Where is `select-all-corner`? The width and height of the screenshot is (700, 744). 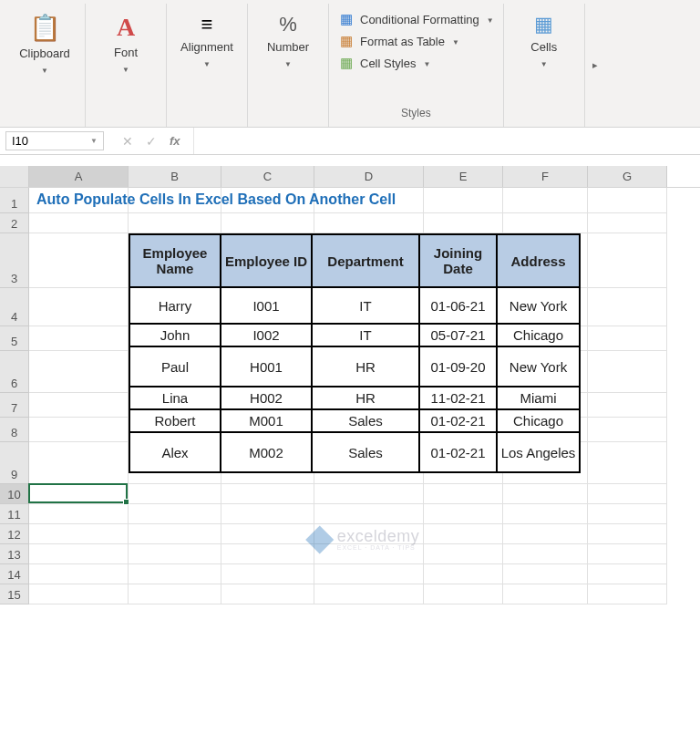 select-all-corner is located at coordinates (15, 177).